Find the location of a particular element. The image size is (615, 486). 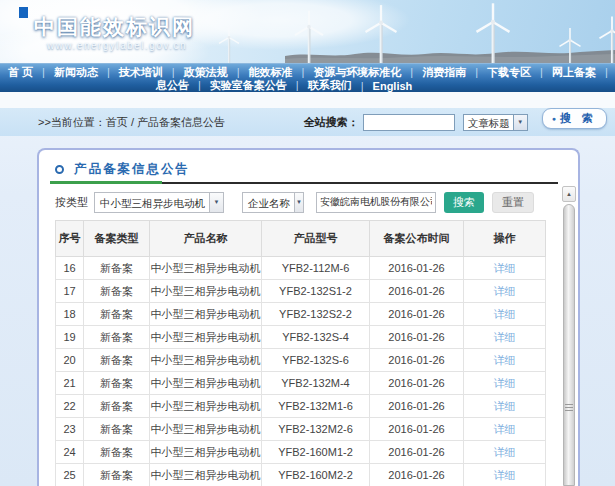

table-row: 23 新备案 中小型三相异步电动机 YFB2-132M2-6 2016-01-2… is located at coordinates (301, 430).